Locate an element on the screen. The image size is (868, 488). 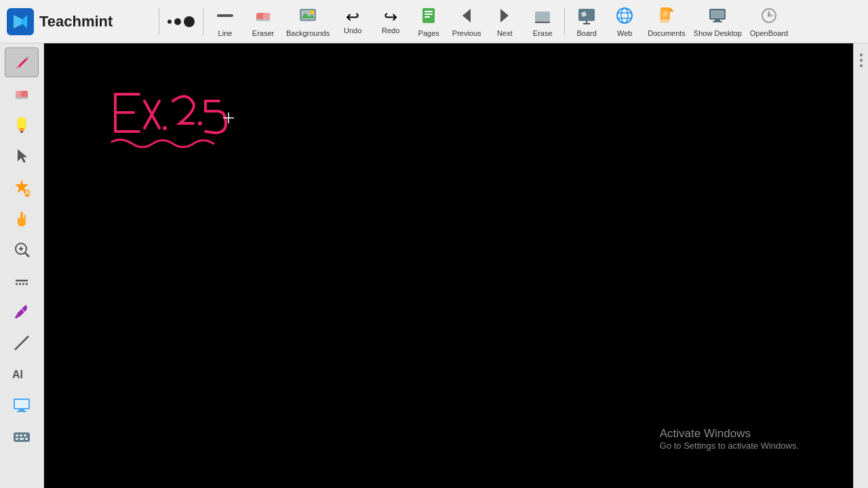
eraser-icon is located at coordinates (263, 17).